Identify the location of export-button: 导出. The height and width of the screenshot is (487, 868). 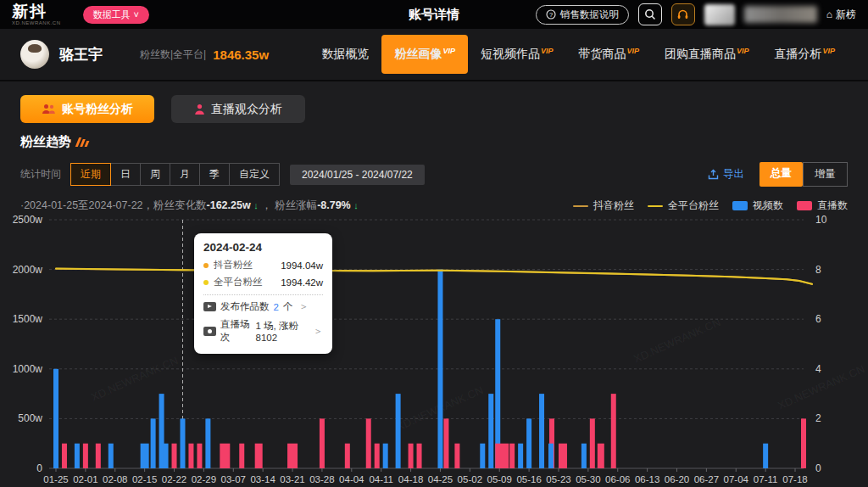
(726, 175).